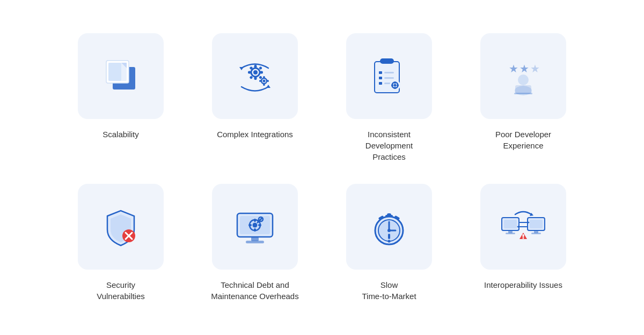 Image resolution: width=644 pixels, height=335 pixels. What do you see at coordinates (523, 227) in the screenshot?
I see `interoperability-issues-icon` at bounding box center [523, 227].